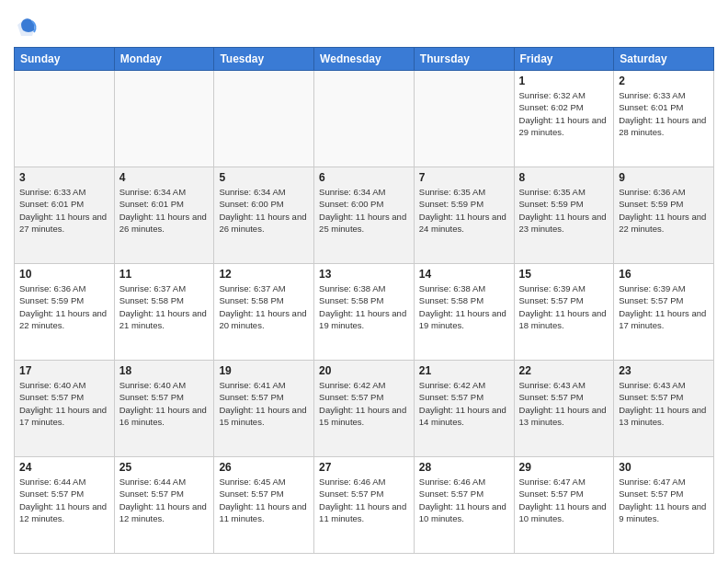  I want to click on calendar-cell: 18Sunrise: 6:40 AMSunset: 5:57 PMDayligh…, so click(164, 408).